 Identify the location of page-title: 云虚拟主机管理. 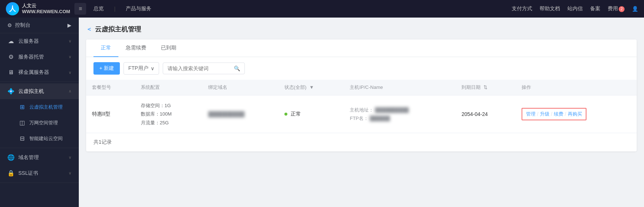
(118, 29).